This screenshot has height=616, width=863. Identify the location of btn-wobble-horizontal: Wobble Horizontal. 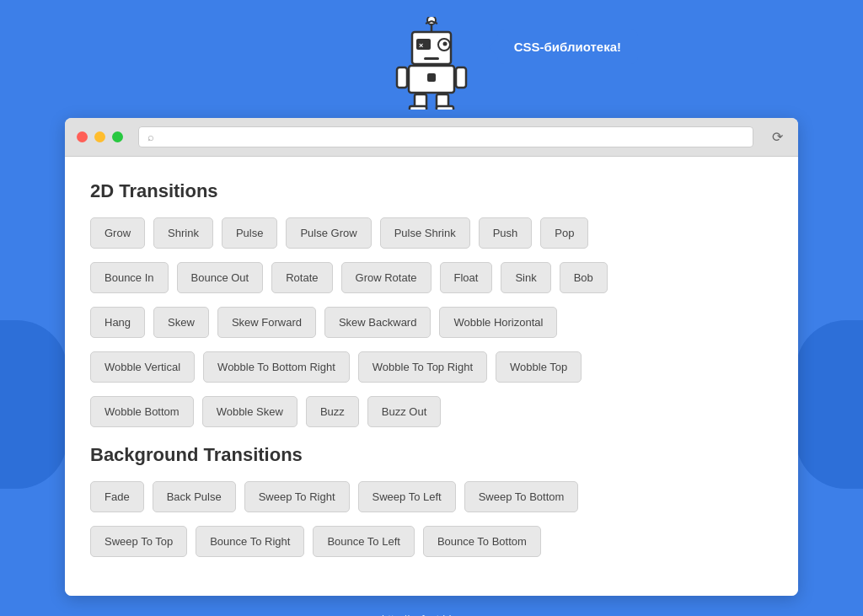
(498, 322).